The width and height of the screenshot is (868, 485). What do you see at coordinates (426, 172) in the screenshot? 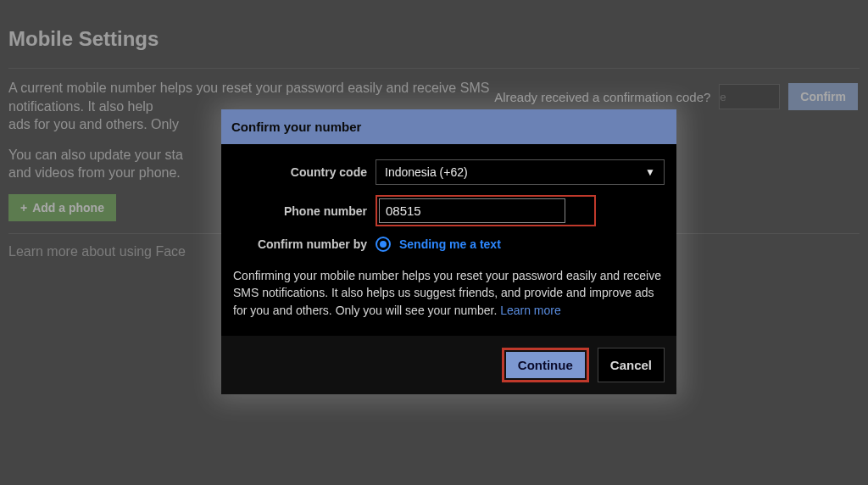
I see `country-code-value: Indonesia (+62)` at bounding box center [426, 172].